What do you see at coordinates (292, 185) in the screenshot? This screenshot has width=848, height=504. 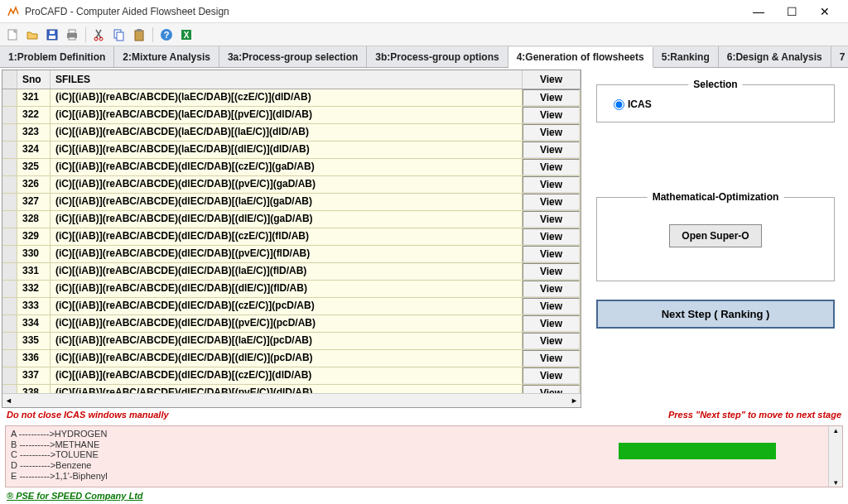 I see `table-row: 326(iC)[(iAB)](reABC/ABCDE)(dlEC/DAB)[(p…` at bounding box center [292, 185].